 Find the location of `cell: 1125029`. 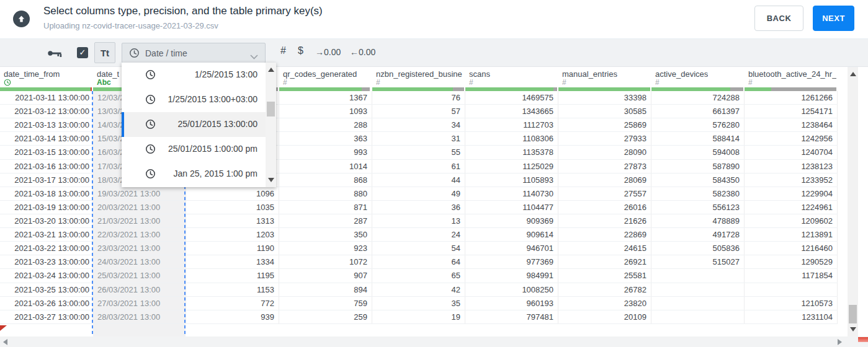

cell: 1125029 is located at coordinates (512, 166).